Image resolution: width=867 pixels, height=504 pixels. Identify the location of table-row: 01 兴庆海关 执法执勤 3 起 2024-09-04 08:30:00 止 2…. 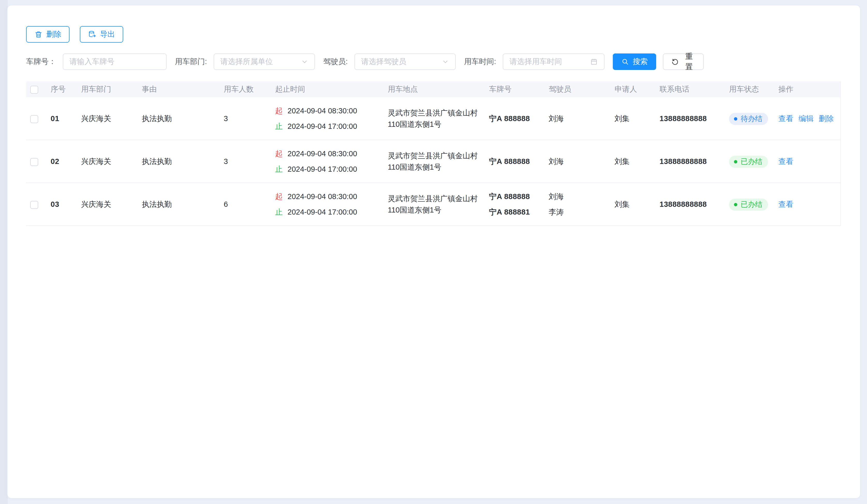
(434, 119).